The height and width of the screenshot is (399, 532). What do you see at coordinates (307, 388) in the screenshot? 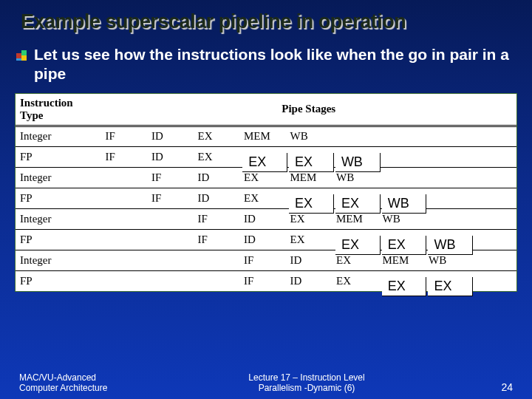
I see `footer-center-line2: Parallelism -Dynamic (6)` at bounding box center [307, 388].